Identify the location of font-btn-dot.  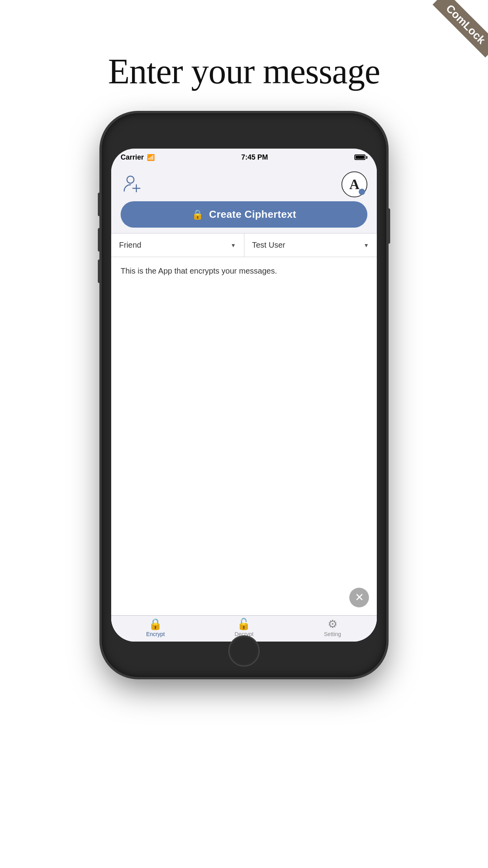
(362, 192).